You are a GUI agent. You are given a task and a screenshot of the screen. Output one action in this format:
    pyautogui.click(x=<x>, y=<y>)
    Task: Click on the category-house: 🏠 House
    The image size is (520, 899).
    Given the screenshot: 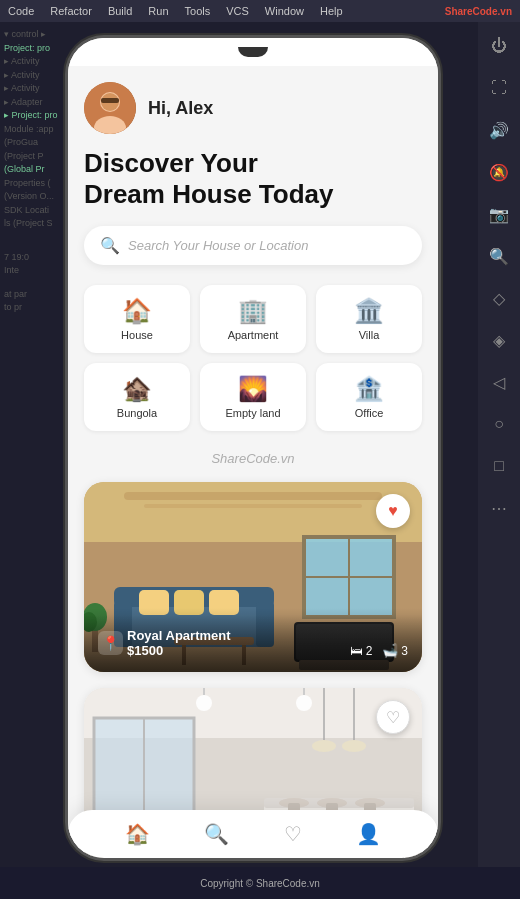 What is the action you would take?
    pyautogui.click(x=137, y=319)
    